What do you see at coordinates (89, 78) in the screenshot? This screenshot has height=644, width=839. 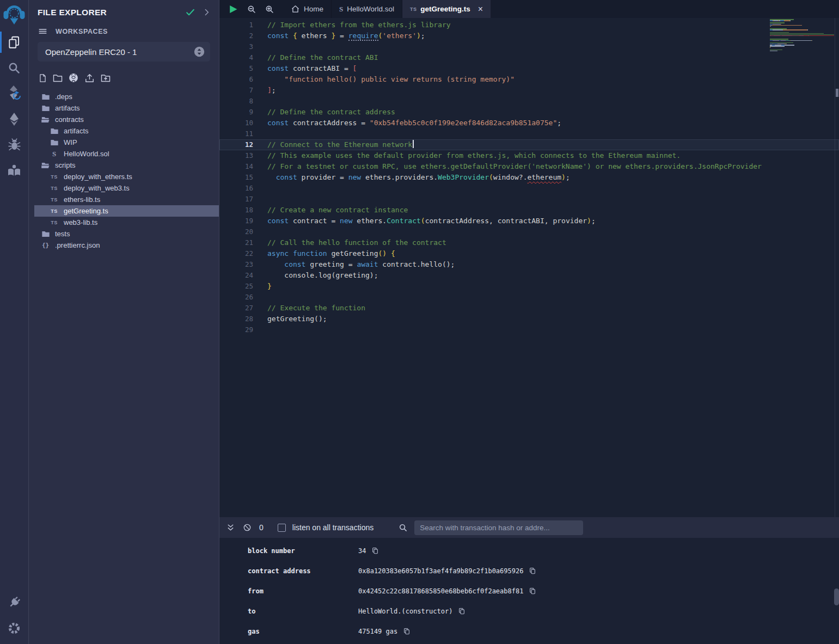 I see `upload-file-icon` at bounding box center [89, 78].